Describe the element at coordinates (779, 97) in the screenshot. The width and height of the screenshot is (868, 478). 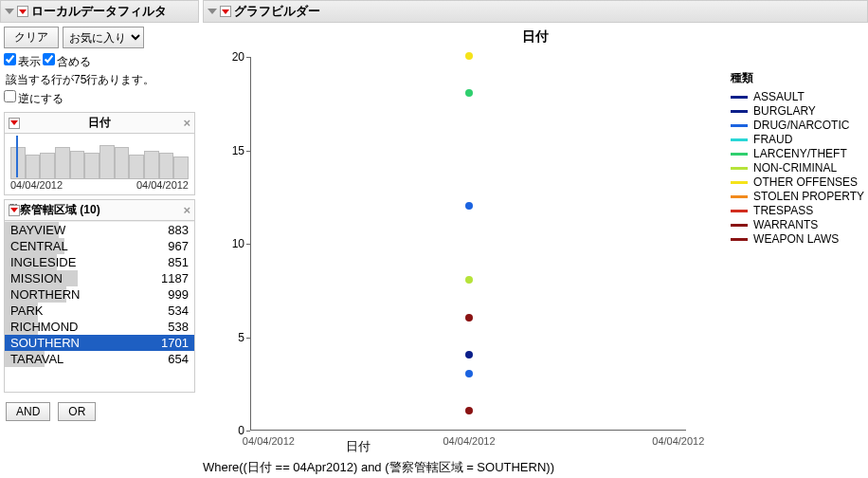
I see `legend-label: ASSAULT` at that location.